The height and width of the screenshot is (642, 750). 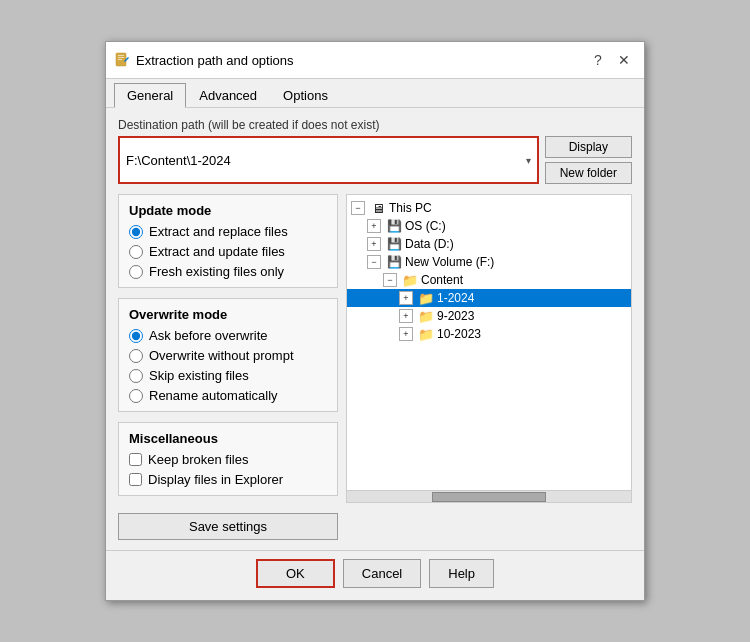 I want to click on overwrite-noprompt-radio, so click(x=136, y=356).